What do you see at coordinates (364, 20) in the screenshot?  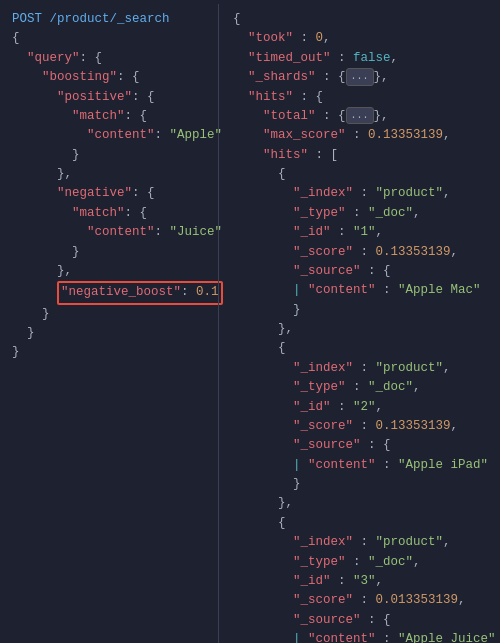 I see `r-open: {` at bounding box center [364, 20].